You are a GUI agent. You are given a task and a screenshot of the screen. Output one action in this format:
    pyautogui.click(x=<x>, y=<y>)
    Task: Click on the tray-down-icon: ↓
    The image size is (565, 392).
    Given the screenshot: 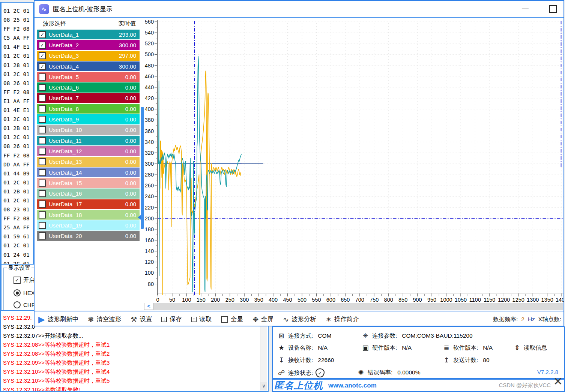 What is the action you would take?
    pyautogui.click(x=164, y=319)
    